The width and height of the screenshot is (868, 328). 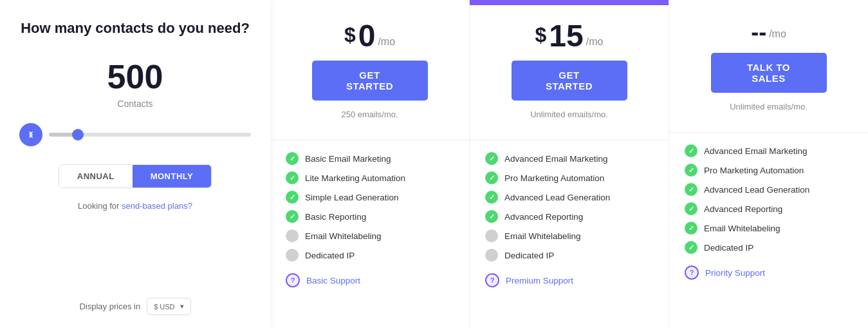 I want to click on send-based-link: send-based plans?, so click(x=157, y=206).